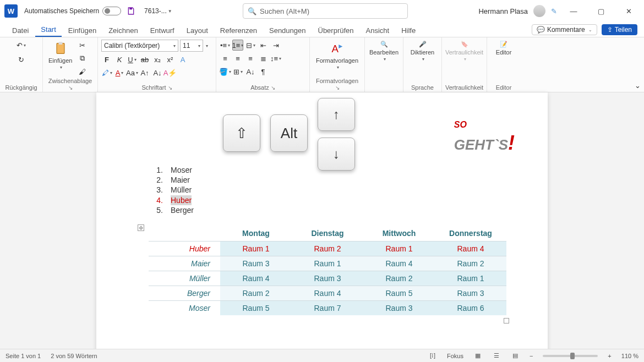  I want to click on comments-button: 💬 Kommentare ⌄, so click(565, 30).